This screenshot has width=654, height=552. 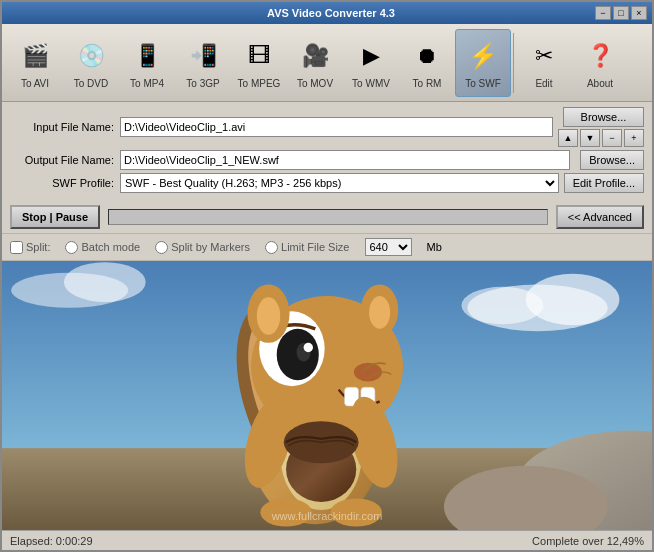 What do you see at coordinates (600, 84) in the screenshot?
I see `about-label: About` at bounding box center [600, 84].